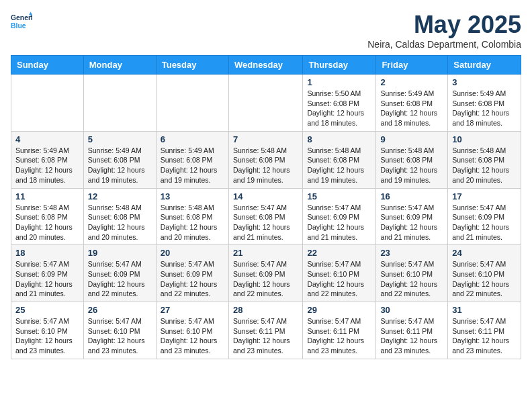  What do you see at coordinates (192, 140) in the screenshot?
I see `day-number: 6` at bounding box center [192, 140].